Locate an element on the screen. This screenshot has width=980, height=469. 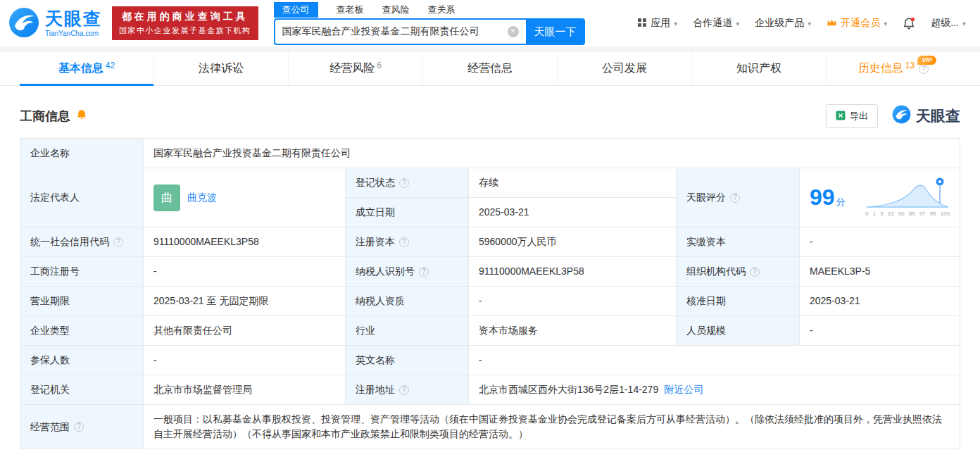
tab-operational-risk: 经营风险 6 is located at coordinates (355, 69).